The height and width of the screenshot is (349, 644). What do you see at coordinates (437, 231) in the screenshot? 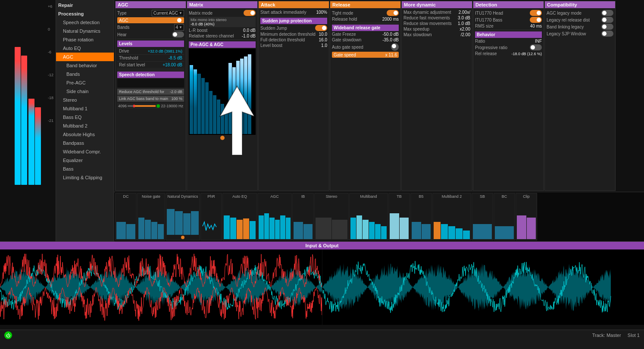
I see `mb2-bar1` at bounding box center [437, 231].